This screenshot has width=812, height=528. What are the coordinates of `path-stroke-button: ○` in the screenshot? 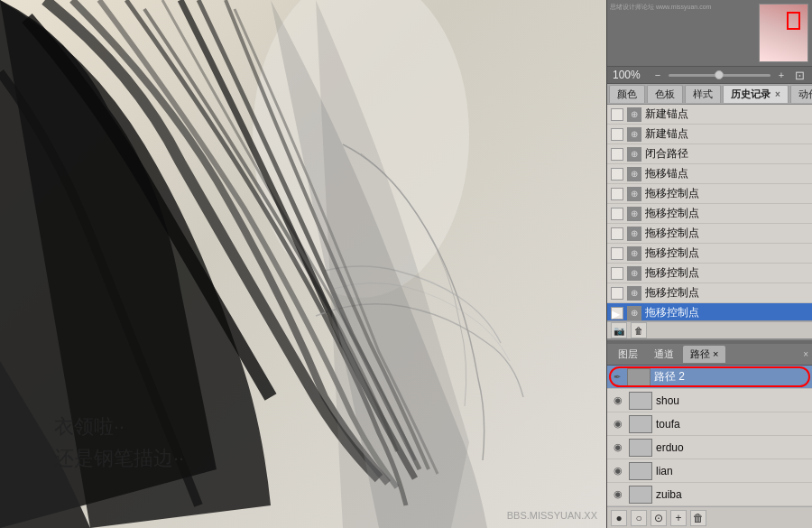 It's located at (639, 518).